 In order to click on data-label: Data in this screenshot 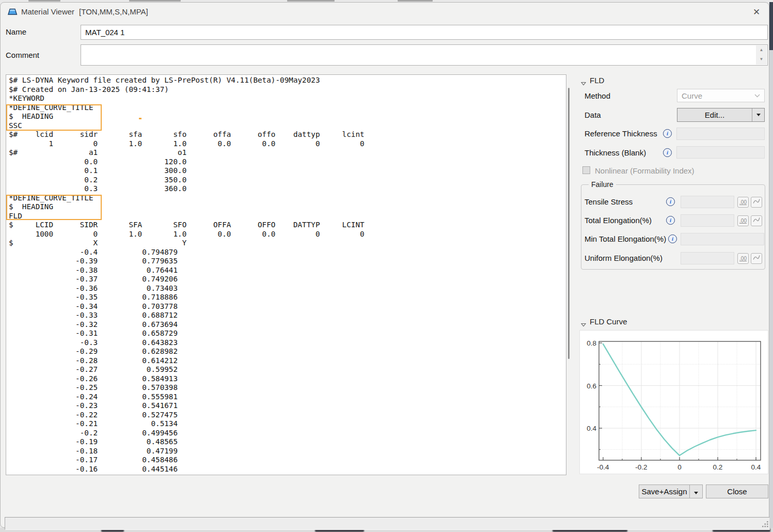, I will do `click(593, 115)`.